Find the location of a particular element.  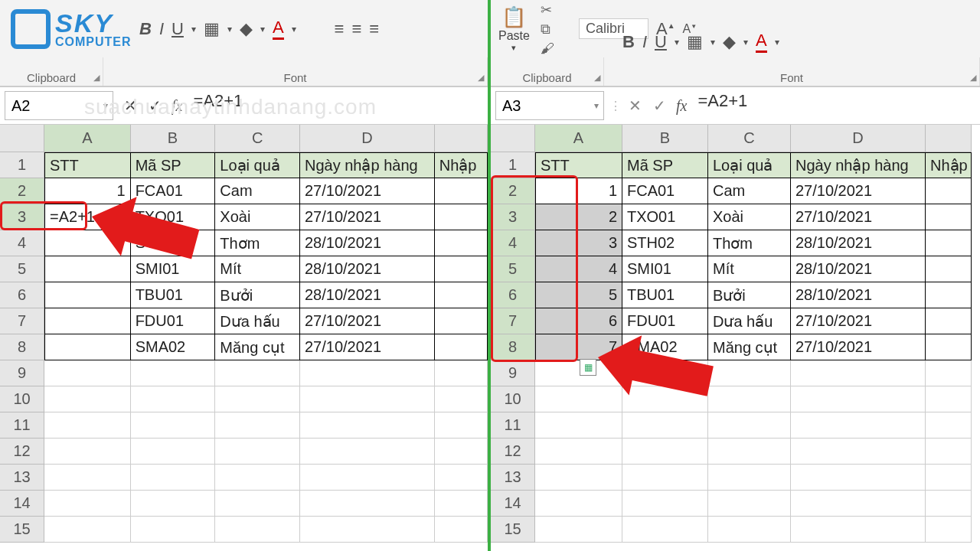

italic-button: I is located at coordinates (645, 42).